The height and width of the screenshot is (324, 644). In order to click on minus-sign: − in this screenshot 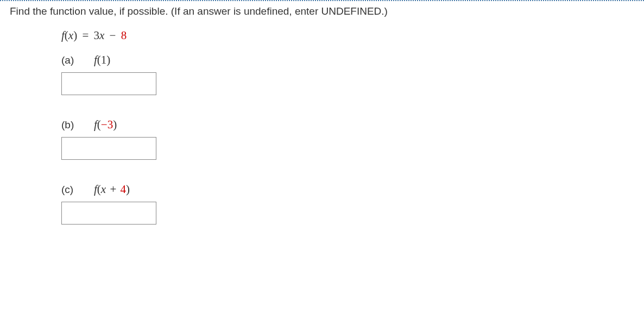, I will do `click(113, 35)`.